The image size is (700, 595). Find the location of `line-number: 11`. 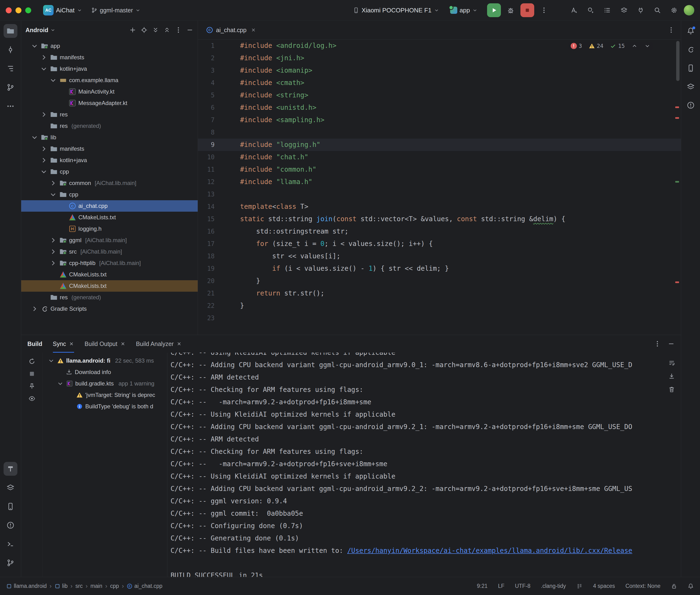

line-number: 11 is located at coordinates (206, 169).